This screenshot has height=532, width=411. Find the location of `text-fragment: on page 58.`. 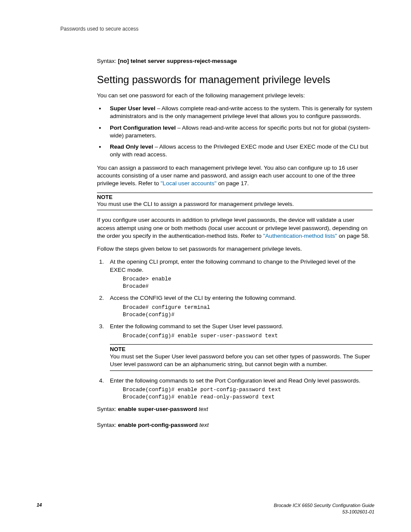

text-fragment: on page 58. is located at coordinates (353, 236).